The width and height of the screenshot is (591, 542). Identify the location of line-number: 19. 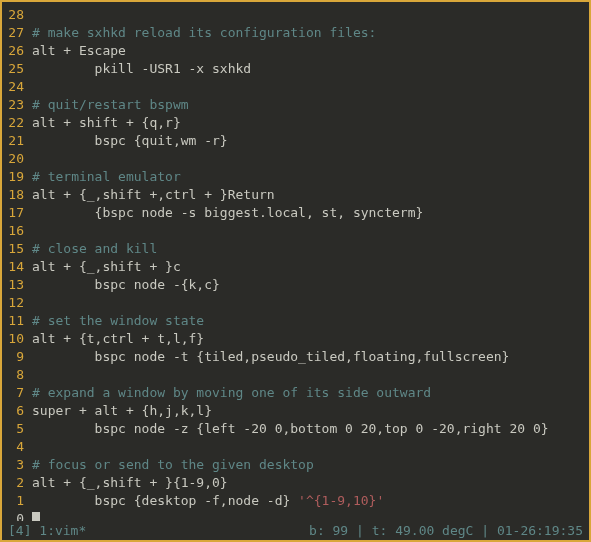
(17, 177).